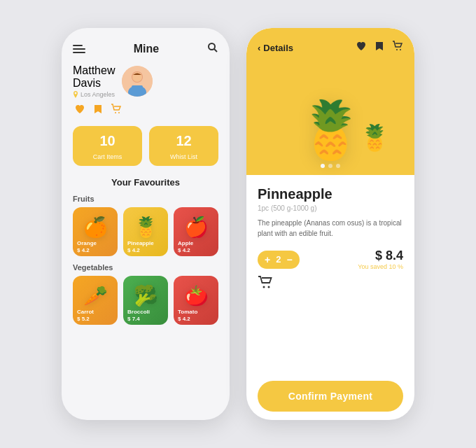  I want to click on detail-nav-icons, so click(379, 48).